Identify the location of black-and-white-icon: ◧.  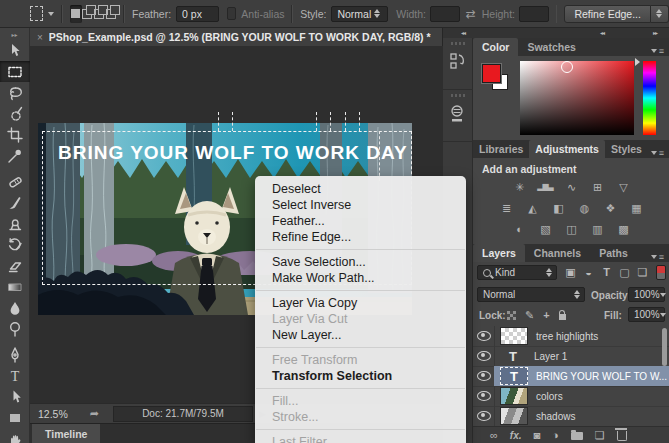
(558, 208).